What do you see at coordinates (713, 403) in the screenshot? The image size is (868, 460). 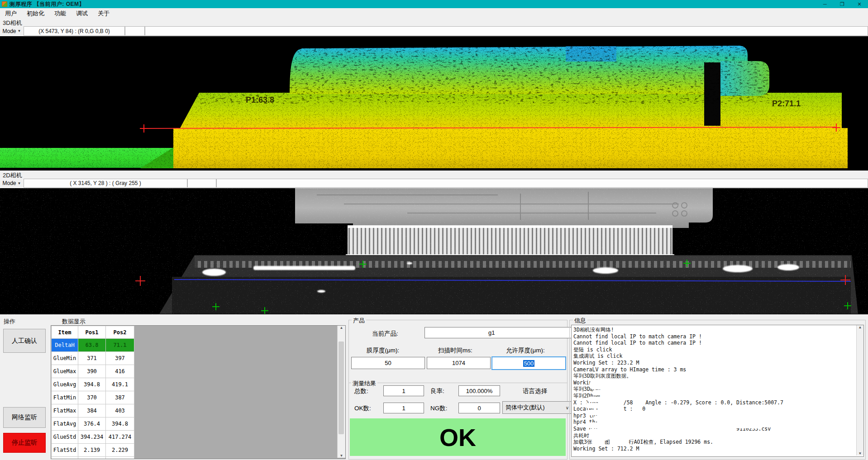 I see `log-line: X : 3744 /58 Angle : -0.279, Score : 0.0…` at bounding box center [713, 403].